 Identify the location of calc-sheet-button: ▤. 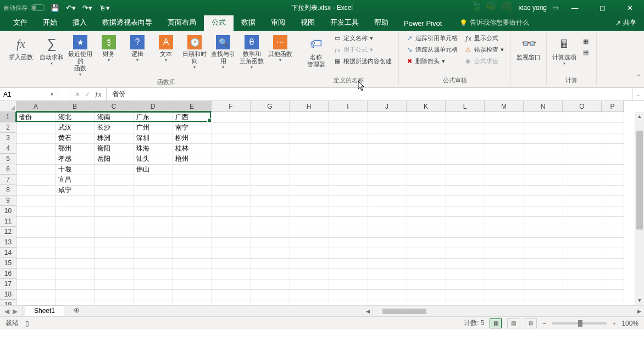
(586, 52).